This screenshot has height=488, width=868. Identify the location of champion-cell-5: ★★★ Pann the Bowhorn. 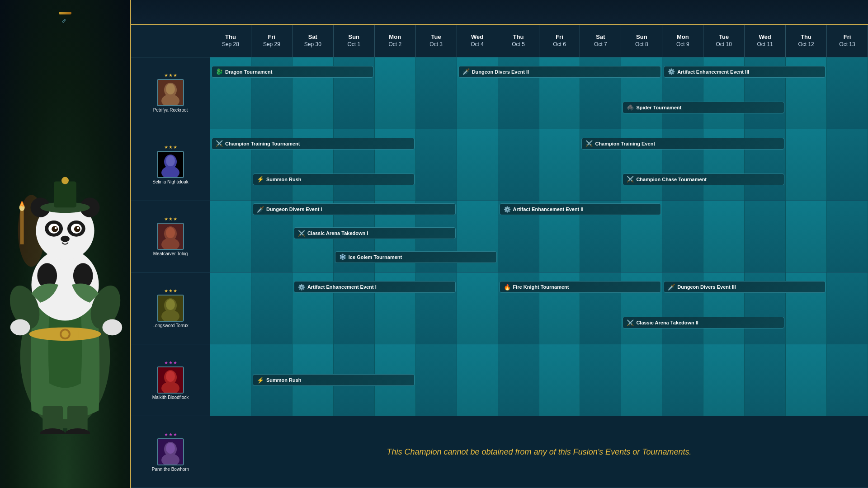
(171, 452).